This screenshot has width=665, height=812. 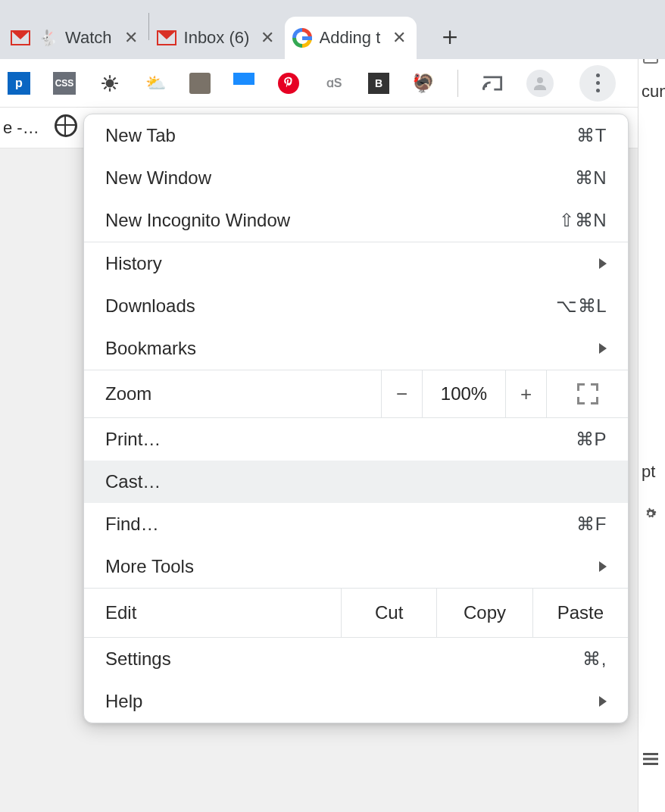 I want to click on bg-text: cun, so click(x=653, y=92).